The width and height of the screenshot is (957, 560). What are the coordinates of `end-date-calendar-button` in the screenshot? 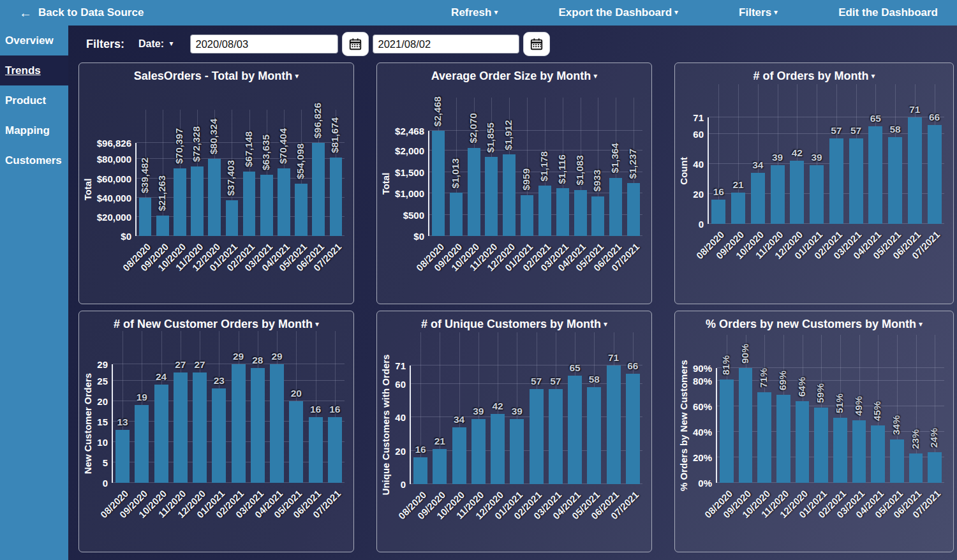 It's located at (537, 44).